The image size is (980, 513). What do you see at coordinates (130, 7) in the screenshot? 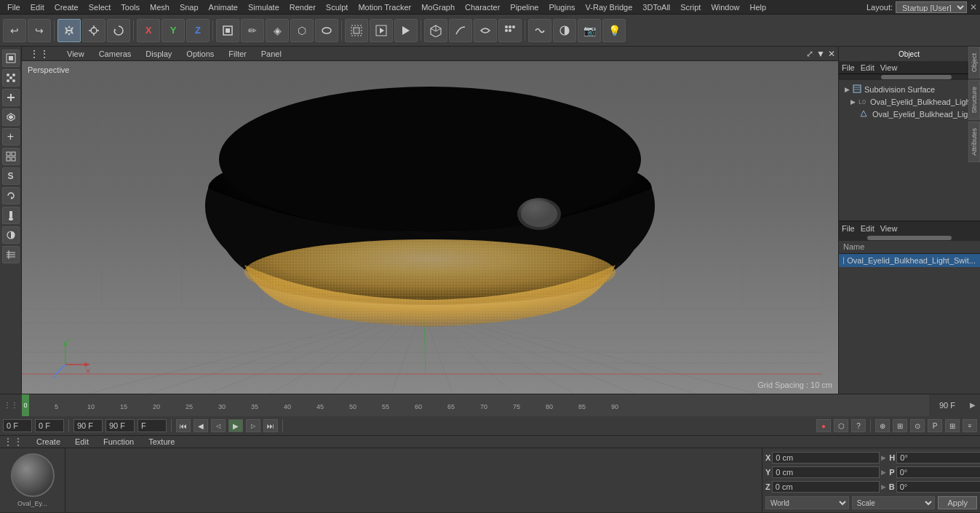
I see `menu-tools: Tools` at bounding box center [130, 7].